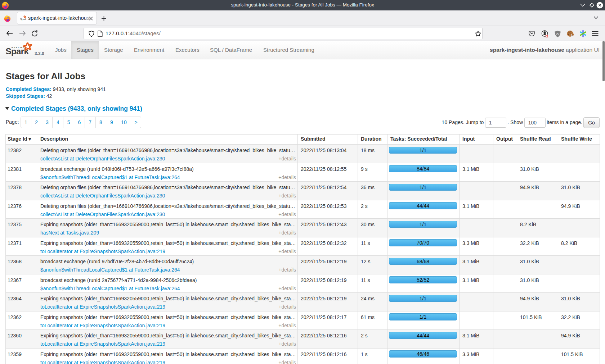 The image size is (605, 364). Describe the element at coordinates (23, 19) in the screenshot. I see `svg-text: Spark` at that location.